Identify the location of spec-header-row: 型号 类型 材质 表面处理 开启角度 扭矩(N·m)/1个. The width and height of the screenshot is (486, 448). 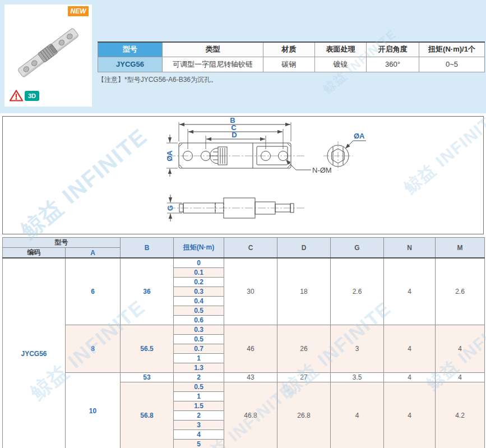
(291, 49).